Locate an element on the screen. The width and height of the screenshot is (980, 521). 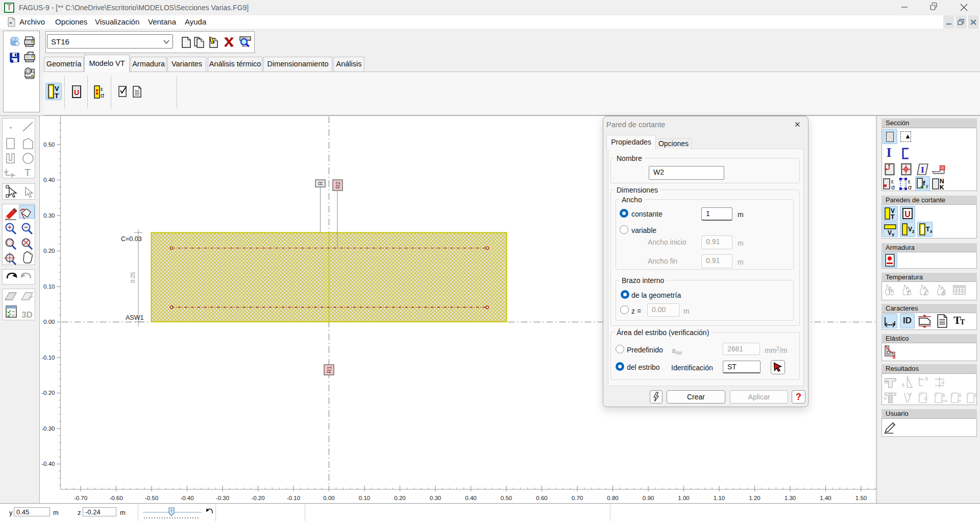
svg-text: -0.50 is located at coordinates (152, 498).